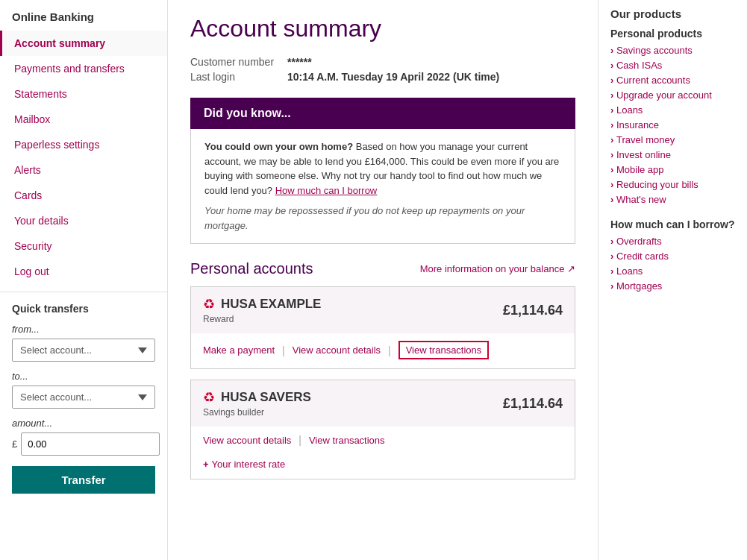 This screenshot has height=560, width=747. What do you see at coordinates (209, 304) in the screenshot?
I see `recycle-icon-1: ♻` at bounding box center [209, 304].